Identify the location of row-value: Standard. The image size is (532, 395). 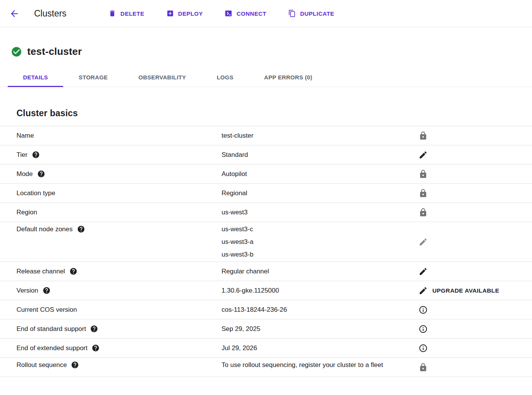
(312, 155).